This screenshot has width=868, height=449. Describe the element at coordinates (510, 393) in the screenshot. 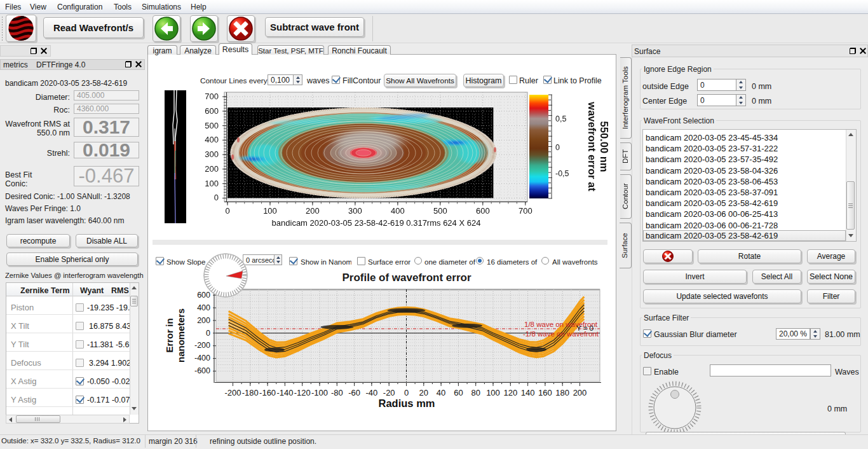

I see `svg-text: 120` at that location.